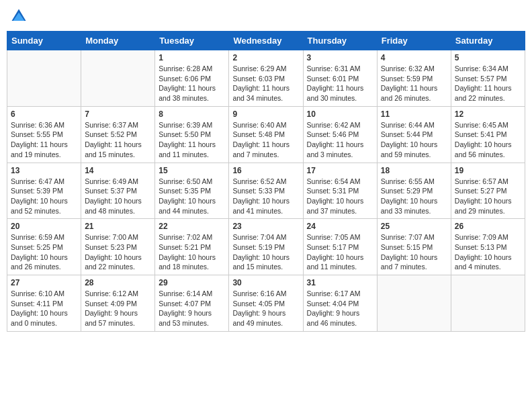 Image resolution: width=532 pixels, height=411 pixels. What do you see at coordinates (266, 171) in the screenshot?
I see `day-number: 16` at bounding box center [266, 171].